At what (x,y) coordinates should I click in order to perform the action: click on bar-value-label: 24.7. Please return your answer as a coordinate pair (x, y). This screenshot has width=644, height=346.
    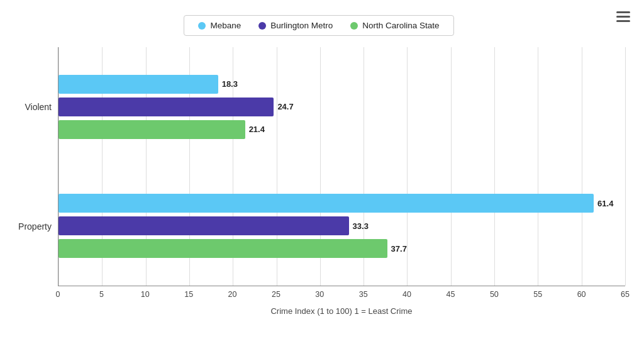
    Looking at the image, I should click on (286, 107).